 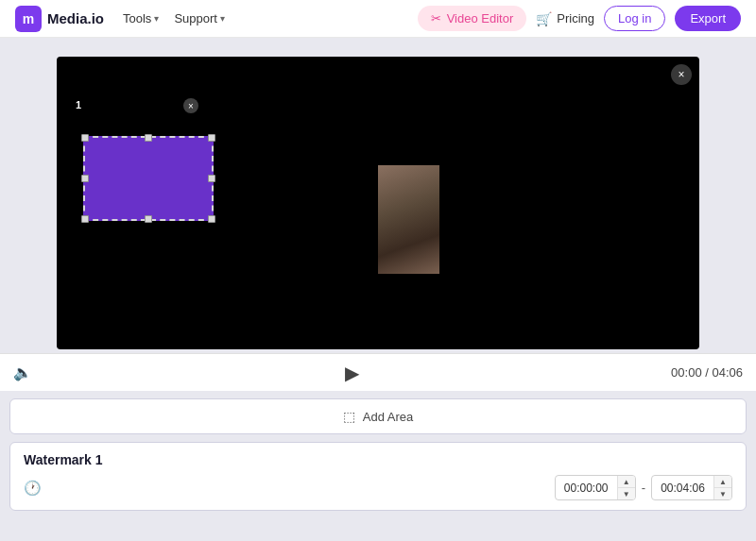 I want to click on navbar: m Media.io Tools ▾ Support ▾ ✂ Video Edi…, so click(x=378, y=19).